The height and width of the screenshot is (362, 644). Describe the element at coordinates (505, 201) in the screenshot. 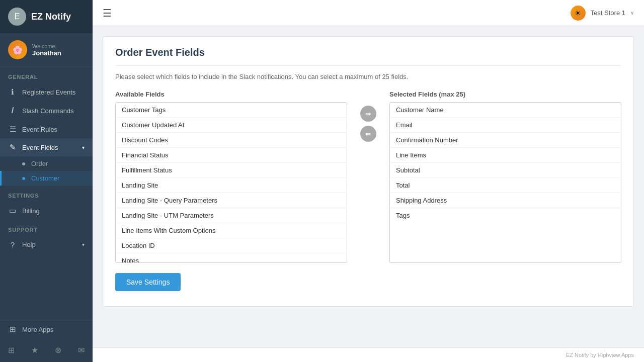

I see `selected-field-item: Shipping Address` at that location.